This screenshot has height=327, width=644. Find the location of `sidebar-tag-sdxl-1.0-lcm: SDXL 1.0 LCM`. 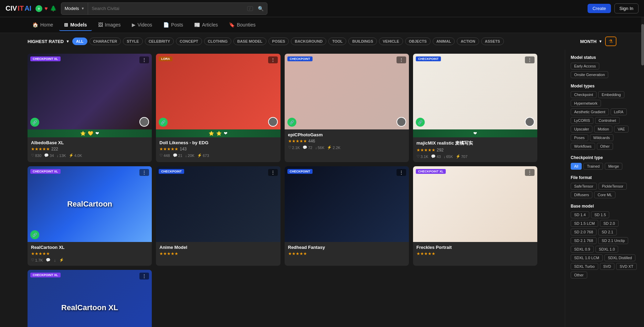

sidebar-tag-sdxl-1.0-lcm: SDXL 1.0 LCM is located at coordinates (587, 258).